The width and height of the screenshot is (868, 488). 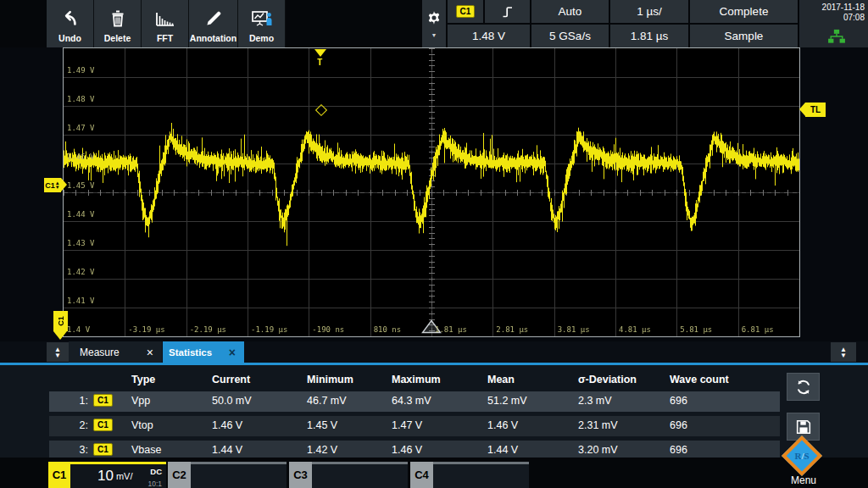 I want to click on date-value: 2017-11-18, so click(x=834, y=8).